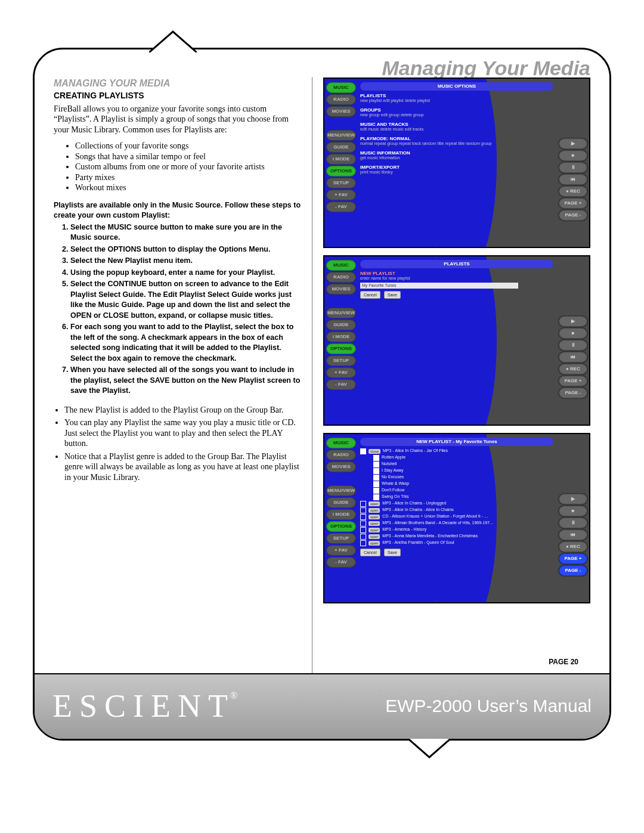 The height and width of the screenshot is (833, 644). I want to click on track-row: I Stay Away, so click(457, 471).